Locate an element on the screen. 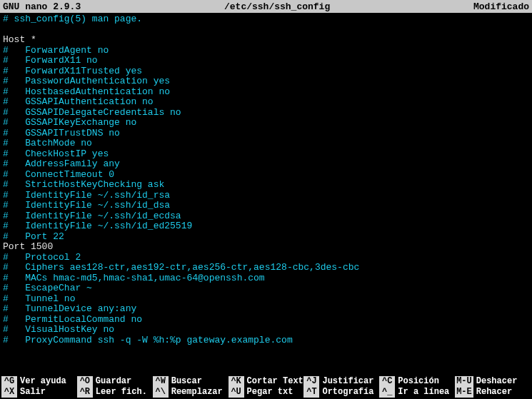 Image resolution: width=532 pixels, height=399 pixels. editor-line is located at coordinates (266, 30).